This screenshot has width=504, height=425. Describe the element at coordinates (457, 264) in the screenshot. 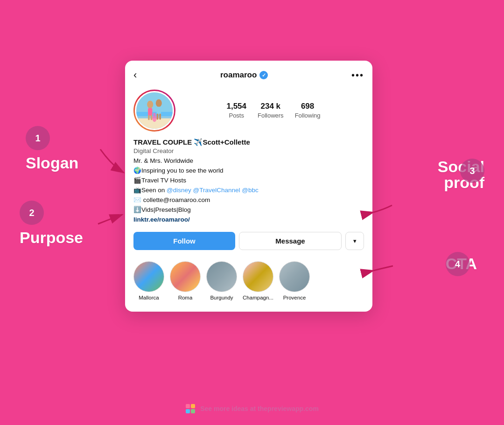

I see `annotation-number-4: 4` at that location.